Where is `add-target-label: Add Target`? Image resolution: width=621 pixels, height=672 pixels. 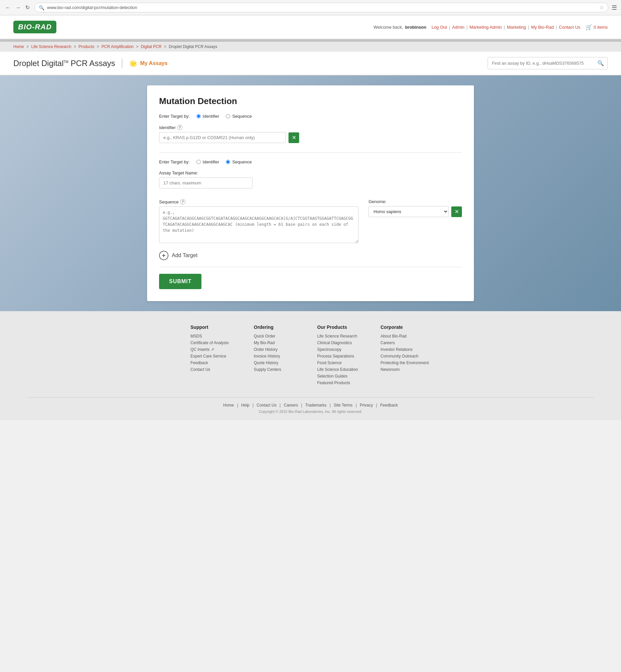
add-target-label: Add Target is located at coordinates (185, 255).